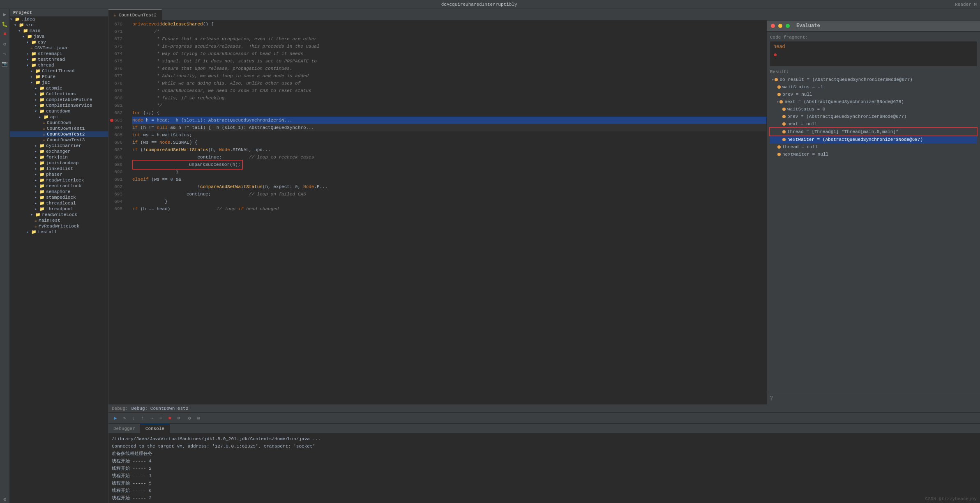 The height and width of the screenshot is (503, 980). Describe the element at coordinates (161, 418) in the screenshot. I see `evaluate-btn: ≡` at that location.